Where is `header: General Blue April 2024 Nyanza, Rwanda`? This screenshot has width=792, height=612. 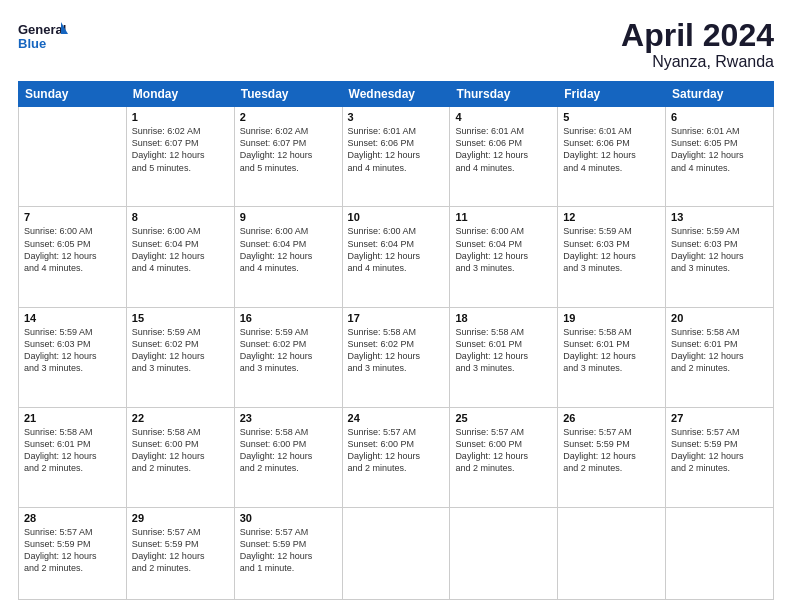 header: General Blue April 2024 Nyanza, Rwanda is located at coordinates (396, 44).